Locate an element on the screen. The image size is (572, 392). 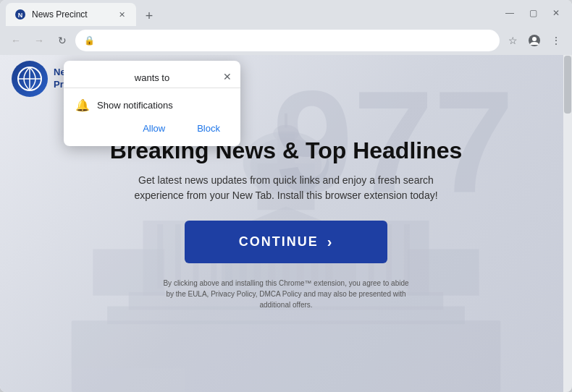
popup-header: wants to ✕ is located at coordinates (152, 77).